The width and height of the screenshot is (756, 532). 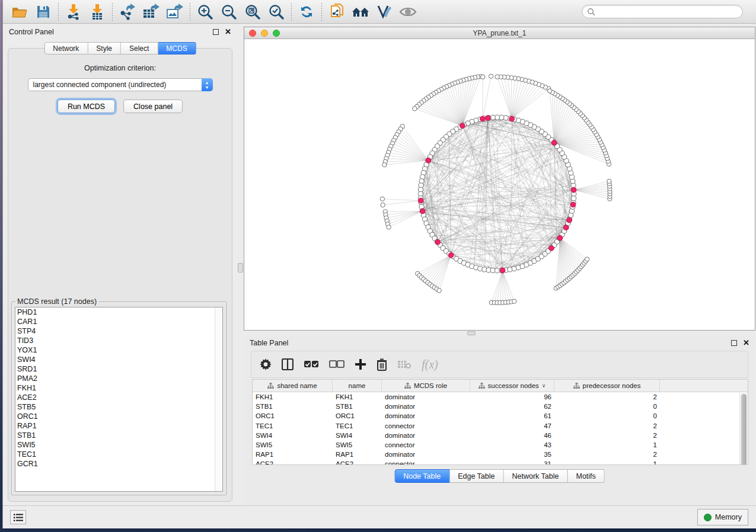 I want to click on tab-network: Network, so click(x=66, y=49).